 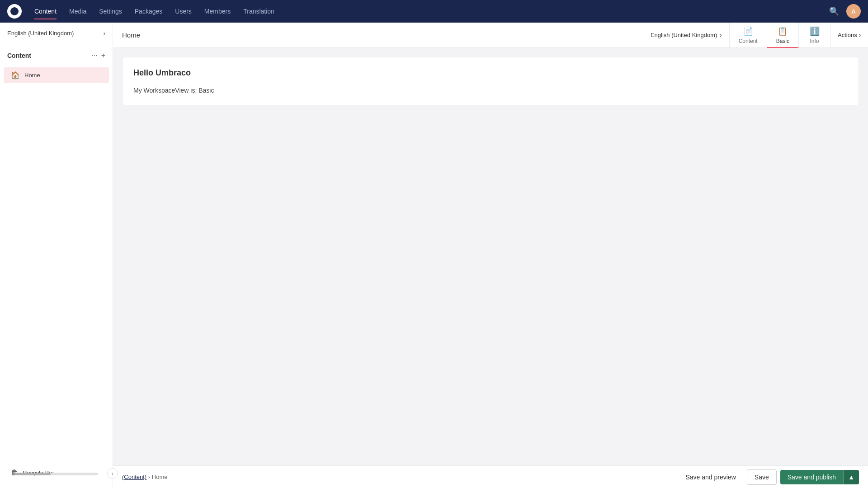 I want to click on sidebar-language-arrow-icon: ›, so click(x=104, y=33).